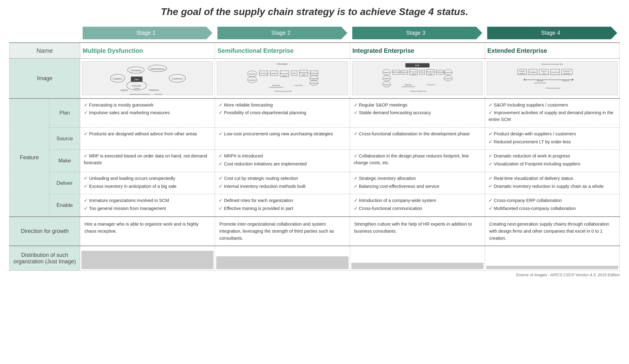  Describe the element at coordinates (552, 209) in the screenshot. I see `enable-stage4-item2: Multifaceted cross-company collaboration` at that location.